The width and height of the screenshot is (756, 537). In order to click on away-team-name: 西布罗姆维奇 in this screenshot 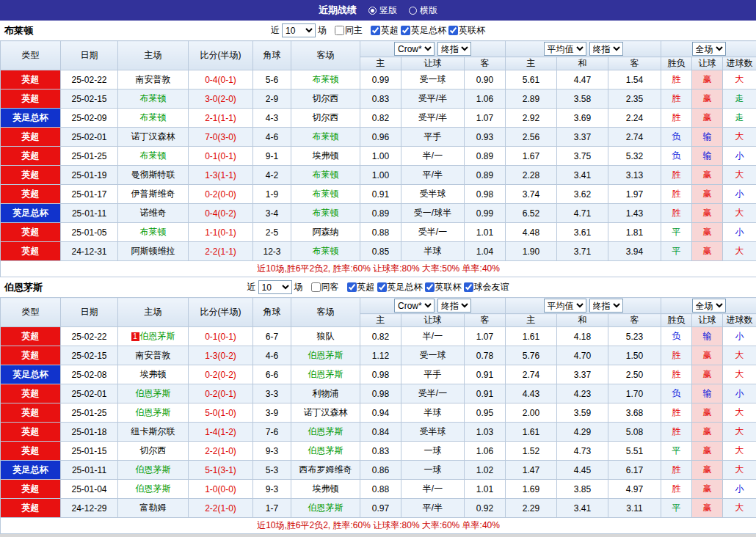, I will do `click(326, 470)`.